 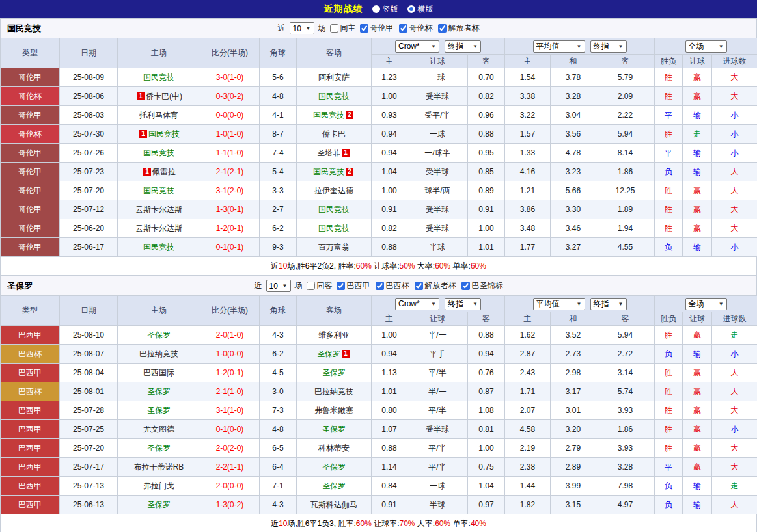 I want to click on corners-cell: 7-1, so click(x=279, y=486).